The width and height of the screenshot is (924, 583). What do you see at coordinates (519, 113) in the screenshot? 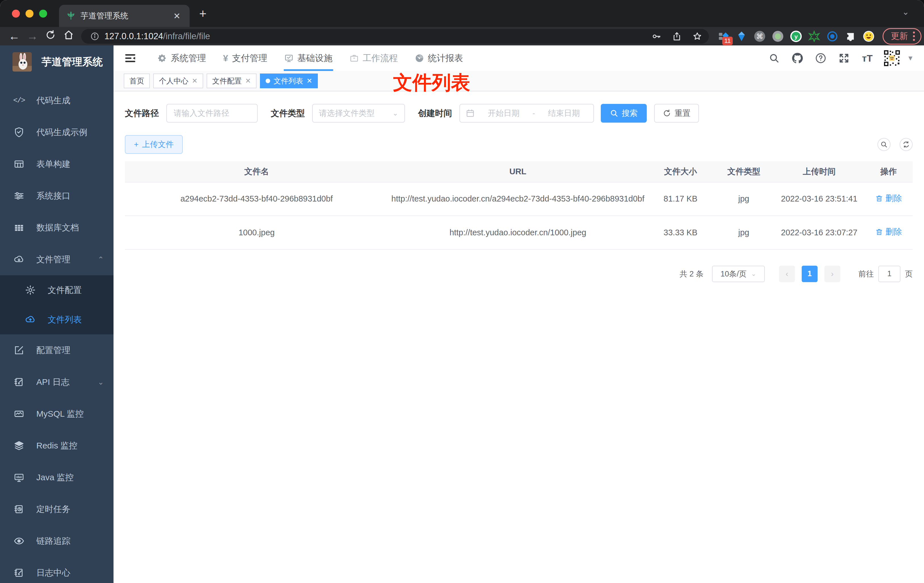
I see `filter-form: 文件路径 文件类型 请选择文件类型 ⌄ 创建时间 开始日期 - 结束日` at bounding box center [519, 113].